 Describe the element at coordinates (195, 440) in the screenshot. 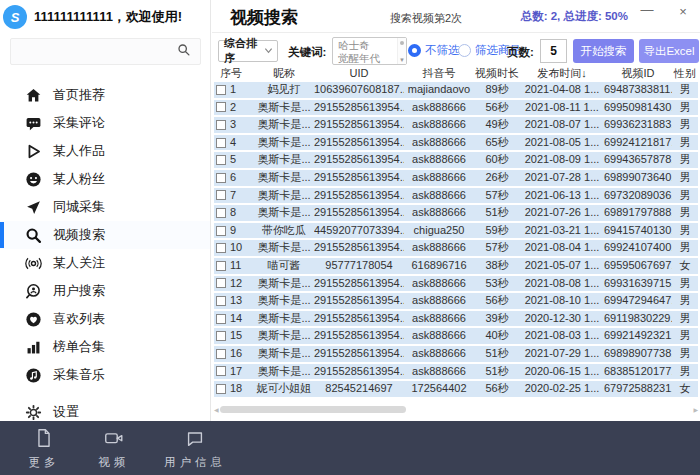

I see `chat-icon` at that location.